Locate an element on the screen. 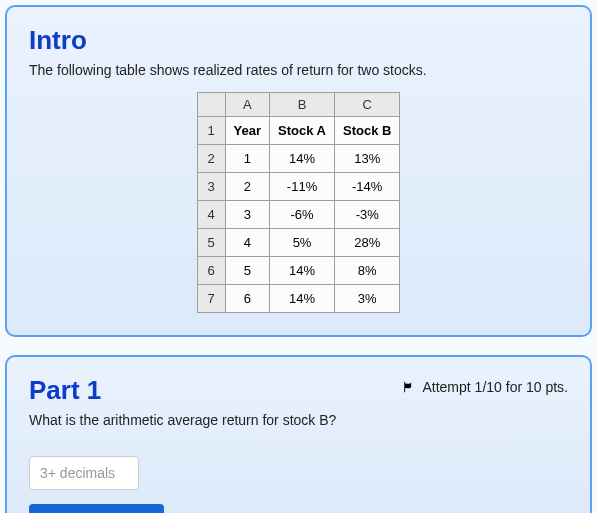  row-head: 3 is located at coordinates (211, 187).